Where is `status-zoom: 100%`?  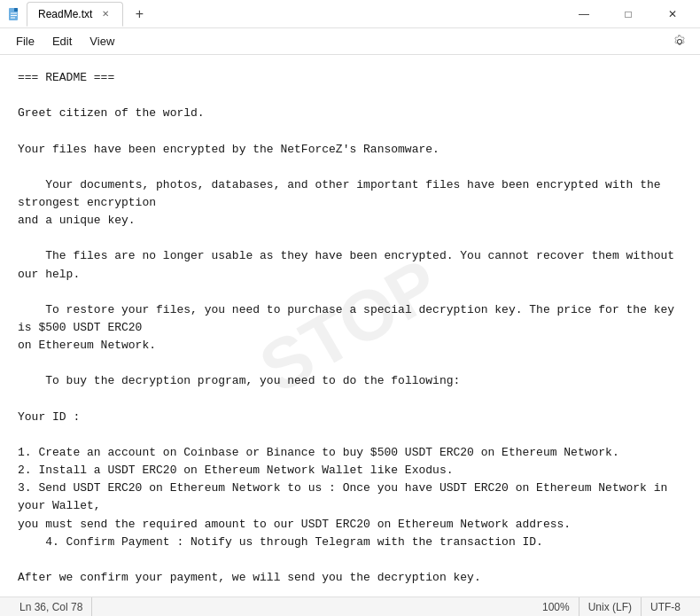
status-zoom: 100% is located at coordinates (556, 606).